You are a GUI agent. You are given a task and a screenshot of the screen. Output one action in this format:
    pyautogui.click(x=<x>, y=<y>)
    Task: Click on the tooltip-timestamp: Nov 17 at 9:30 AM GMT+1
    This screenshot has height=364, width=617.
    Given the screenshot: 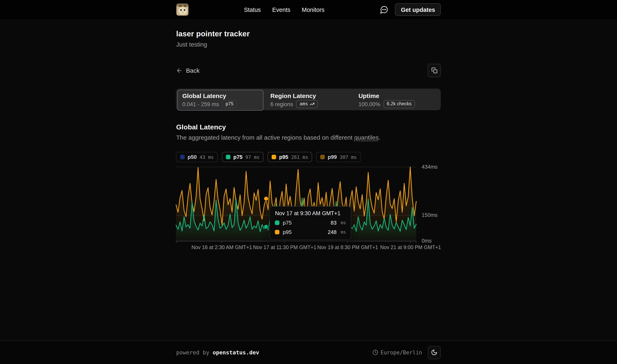 What is the action you would take?
    pyautogui.click(x=311, y=213)
    